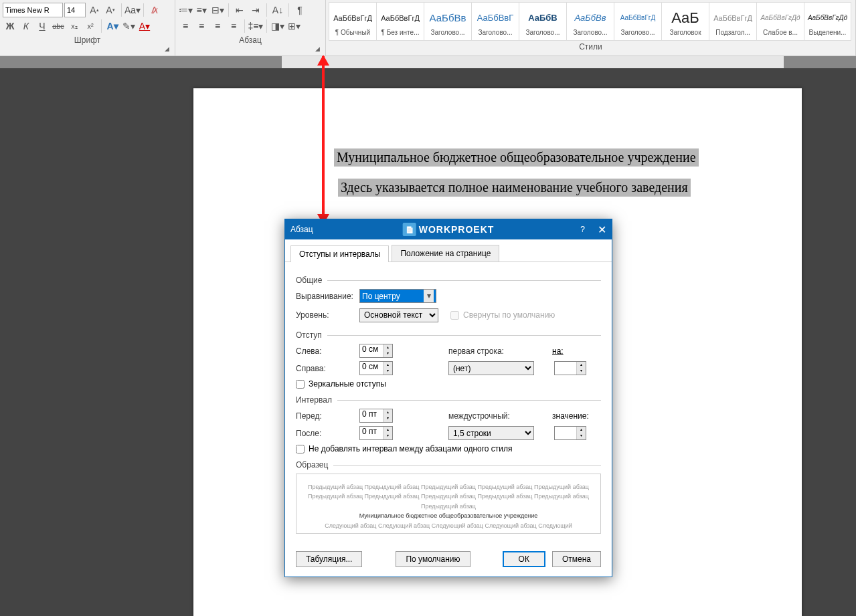 The height and width of the screenshot is (616, 856). I want to click on collapse-checkbox: Свернуты по умолчанию, so click(503, 315).